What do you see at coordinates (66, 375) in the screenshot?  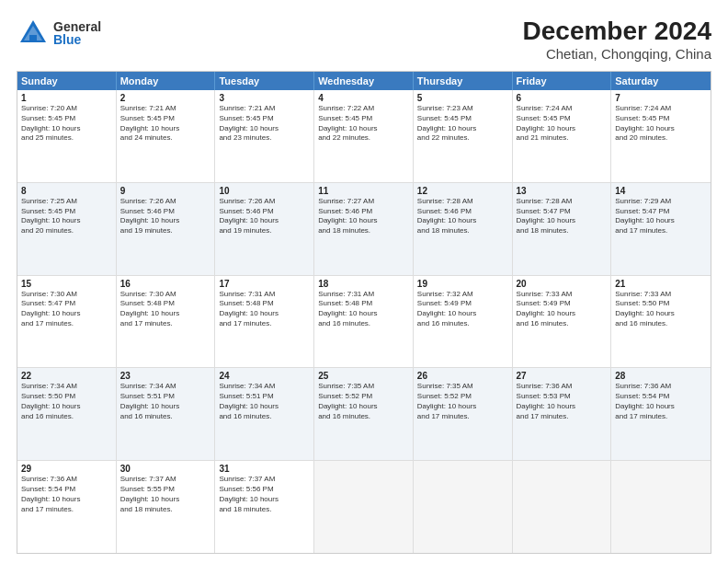 I see `day-number: 22` at bounding box center [66, 375].